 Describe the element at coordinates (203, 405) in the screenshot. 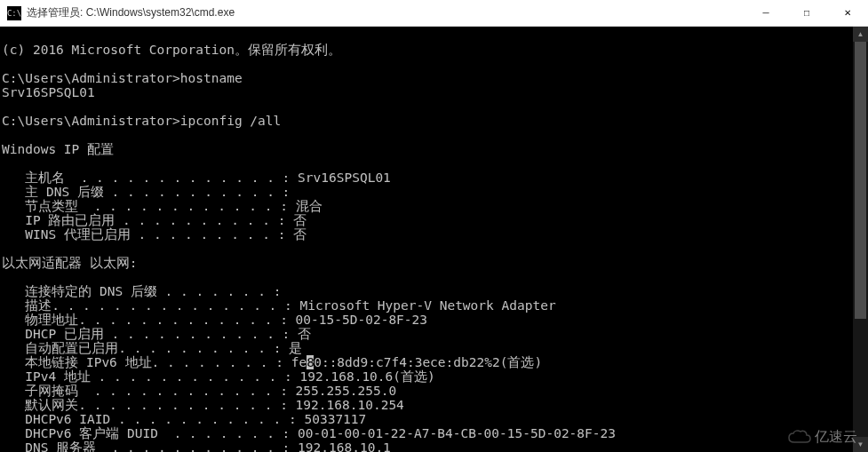

I see `adapter-line: 默认网关. . . . . . . . . . . . . : 192.168.…` at that location.